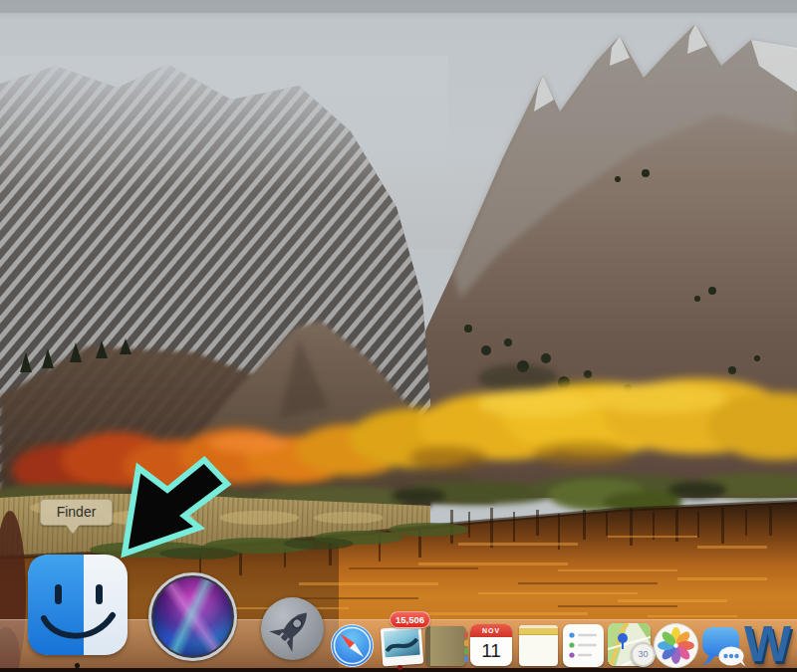  I want to click on dock-item-safari, so click(353, 645).